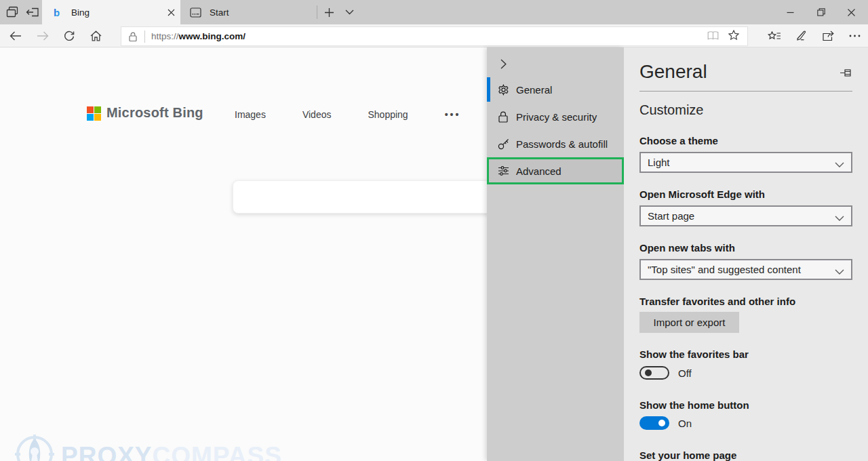 The width and height of the screenshot is (868, 461). What do you see at coordinates (673, 72) in the screenshot?
I see `panel-title: General` at bounding box center [673, 72].